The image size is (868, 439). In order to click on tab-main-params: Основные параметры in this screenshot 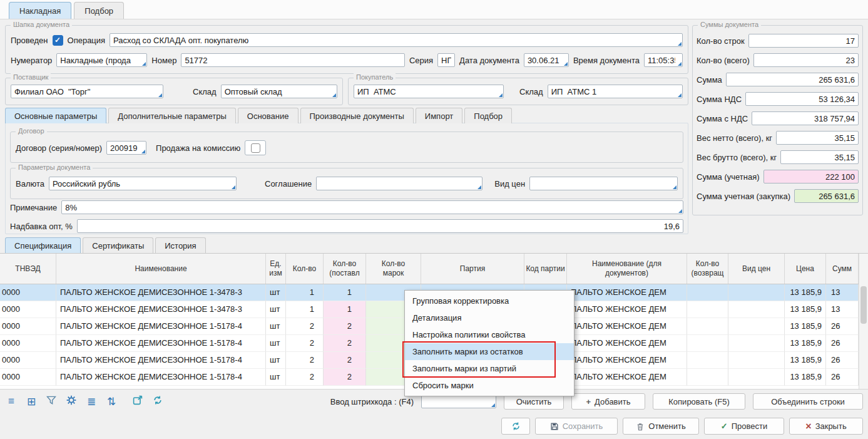, I will do `click(56, 115)`.